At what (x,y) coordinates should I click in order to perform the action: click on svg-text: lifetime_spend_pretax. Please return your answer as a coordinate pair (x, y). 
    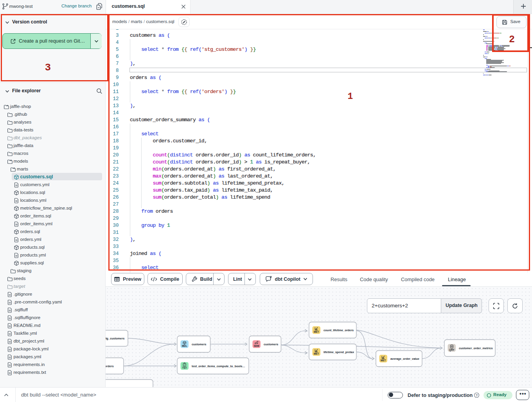
    Looking at the image, I should click on (339, 352).